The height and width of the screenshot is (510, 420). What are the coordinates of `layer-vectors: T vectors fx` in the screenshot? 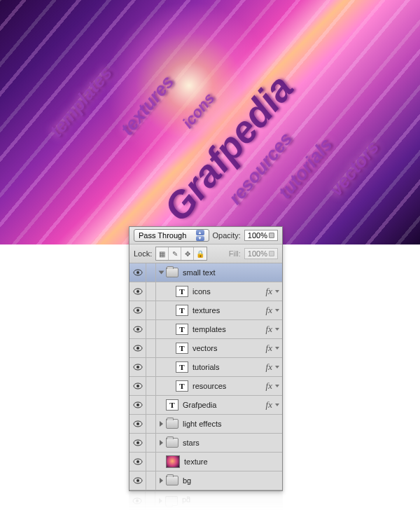 It's located at (206, 349).